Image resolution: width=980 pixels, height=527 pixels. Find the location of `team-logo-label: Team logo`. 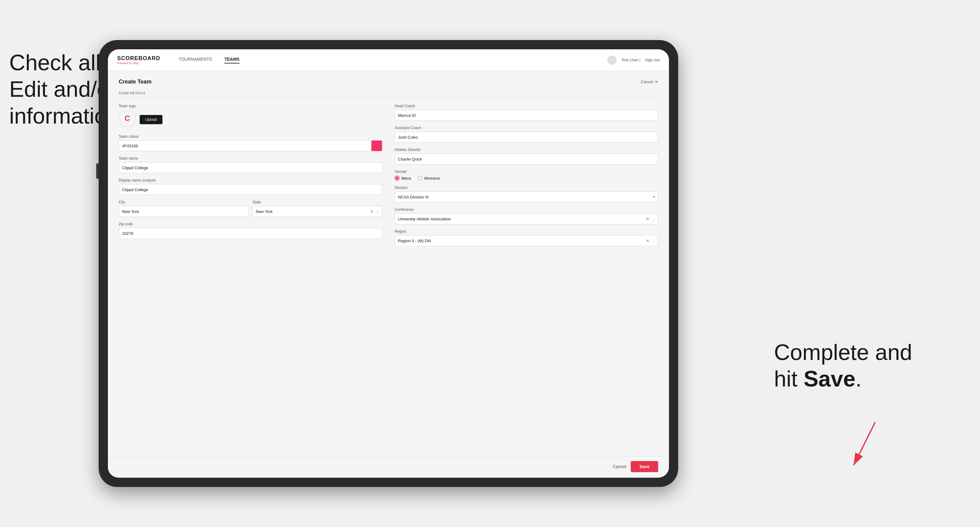

team-logo-label: Team logo is located at coordinates (250, 106).